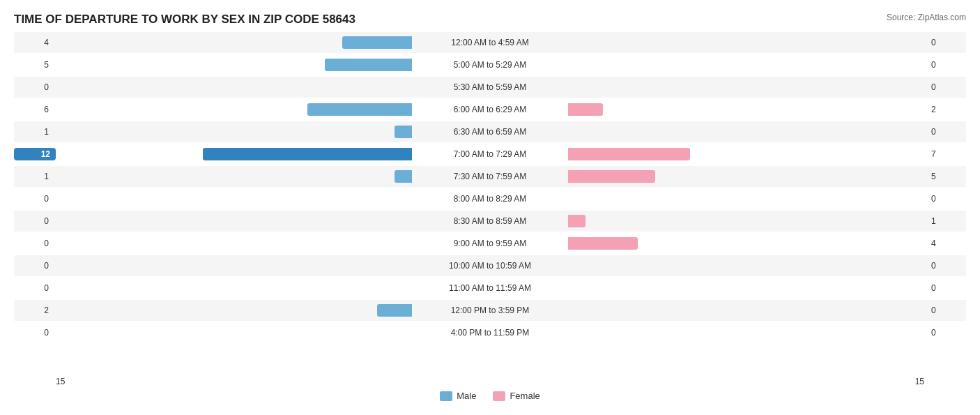 The height and width of the screenshot is (415, 980). Describe the element at coordinates (490, 380) in the screenshot. I see `axis-bottom: 15 15` at that location.